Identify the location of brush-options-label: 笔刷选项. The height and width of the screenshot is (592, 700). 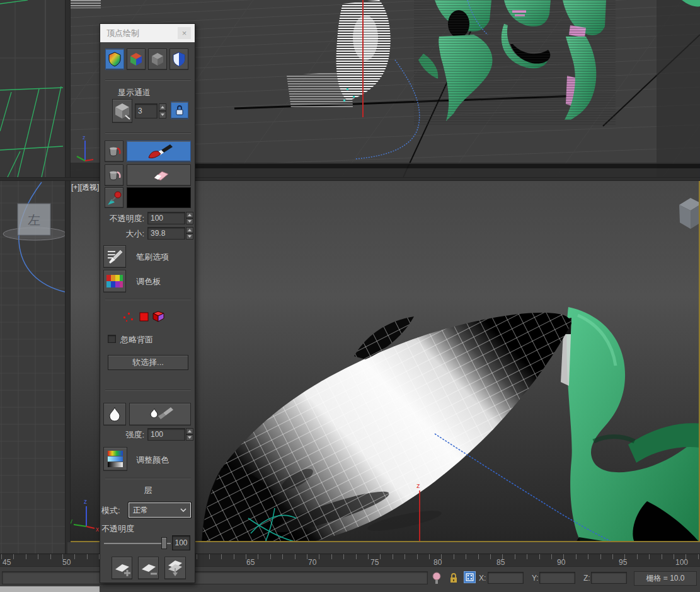
(152, 257).